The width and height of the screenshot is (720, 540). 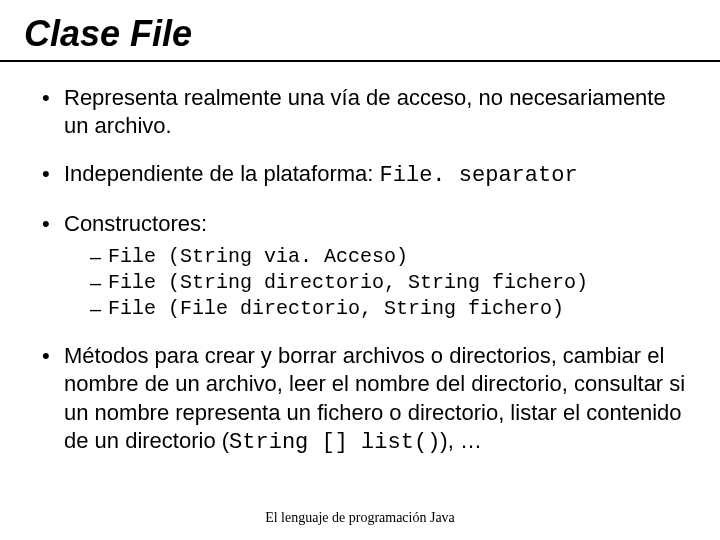 I want to click on slide-title: Clase File, so click(x=360, y=34).